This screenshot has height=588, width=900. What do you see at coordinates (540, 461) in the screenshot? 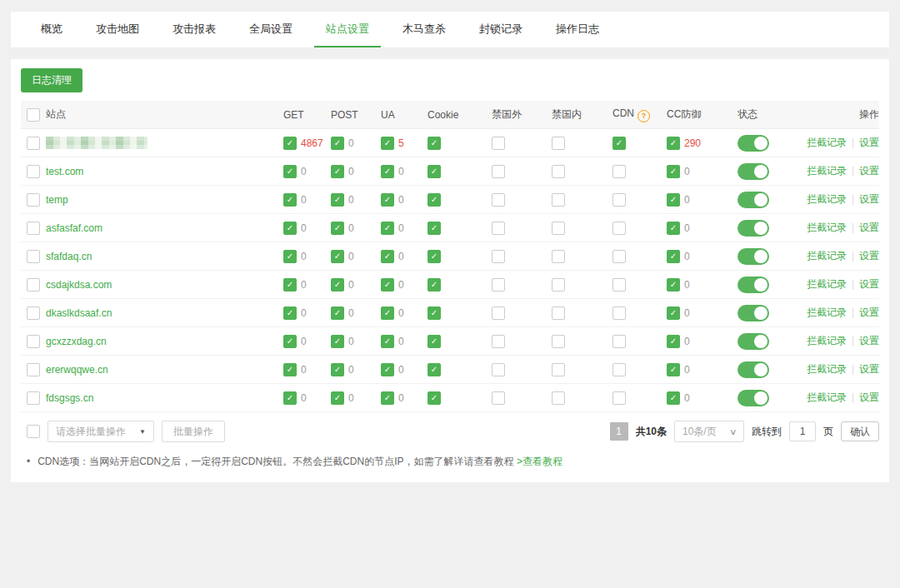
I see `cdn-tutorial-link: >查看教程` at bounding box center [540, 461].